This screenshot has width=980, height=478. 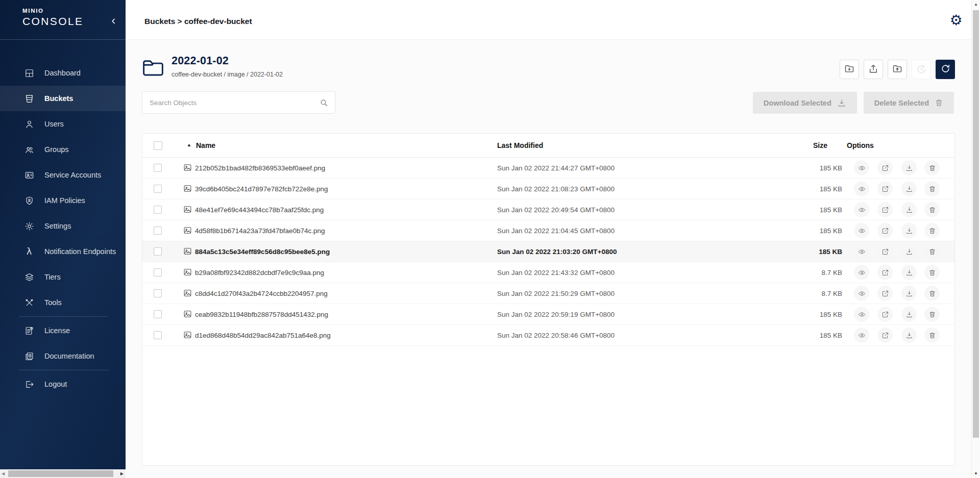 What do you see at coordinates (548, 168) in the screenshot?
I see `table-row: 212b052b1bad482fb8369533ebf0aeef.pngSun …` at bounding box center [548, 168].